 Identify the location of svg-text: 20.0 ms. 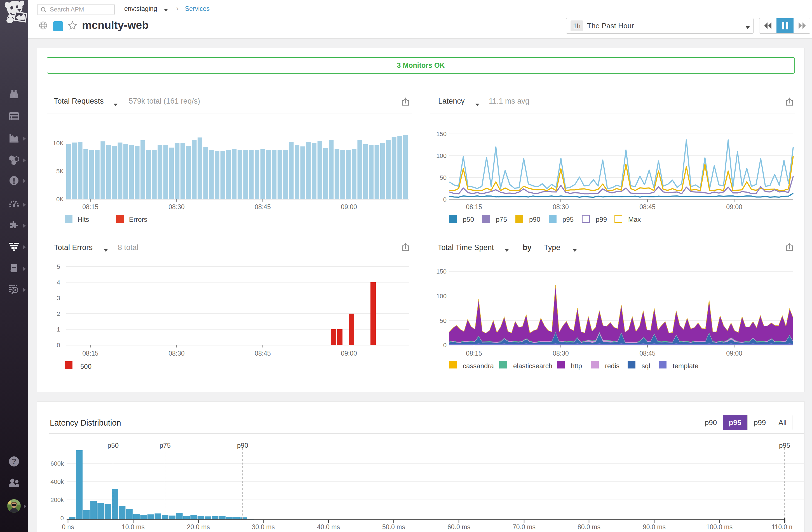
(199, 527).